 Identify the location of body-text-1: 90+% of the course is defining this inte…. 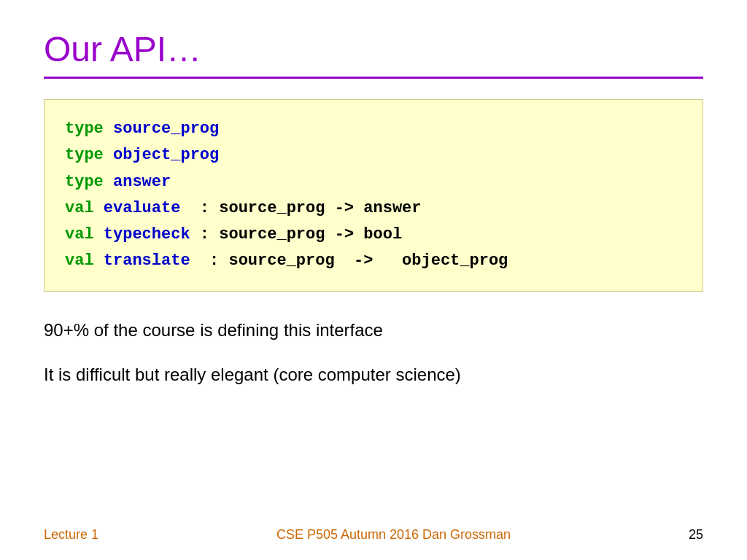
(374, 330).